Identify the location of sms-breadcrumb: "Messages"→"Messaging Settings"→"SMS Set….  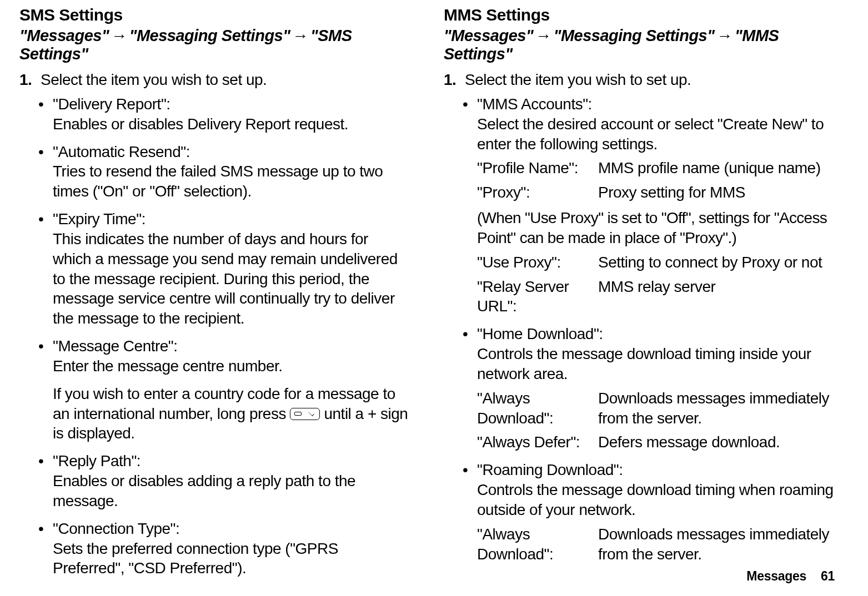
(215, 45).